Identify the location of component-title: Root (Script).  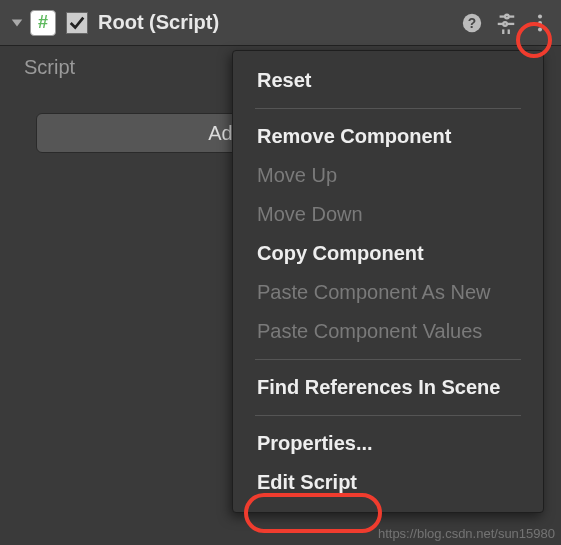
(280, 22).